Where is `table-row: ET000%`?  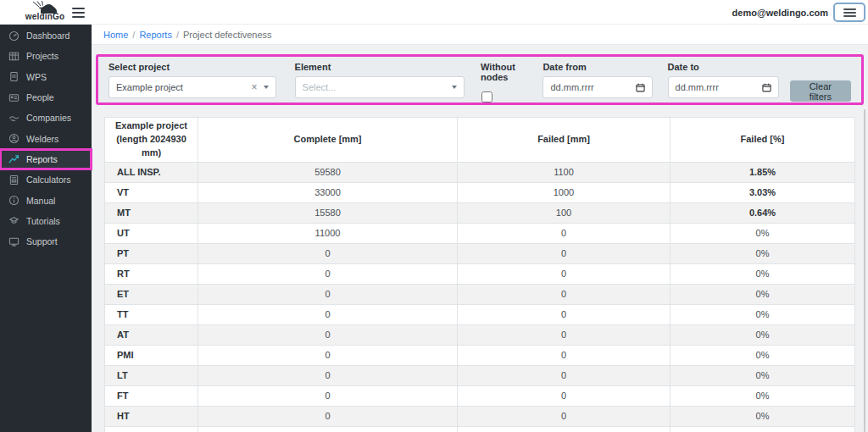 table-row: ET000% is located at coordinates (480, 294).